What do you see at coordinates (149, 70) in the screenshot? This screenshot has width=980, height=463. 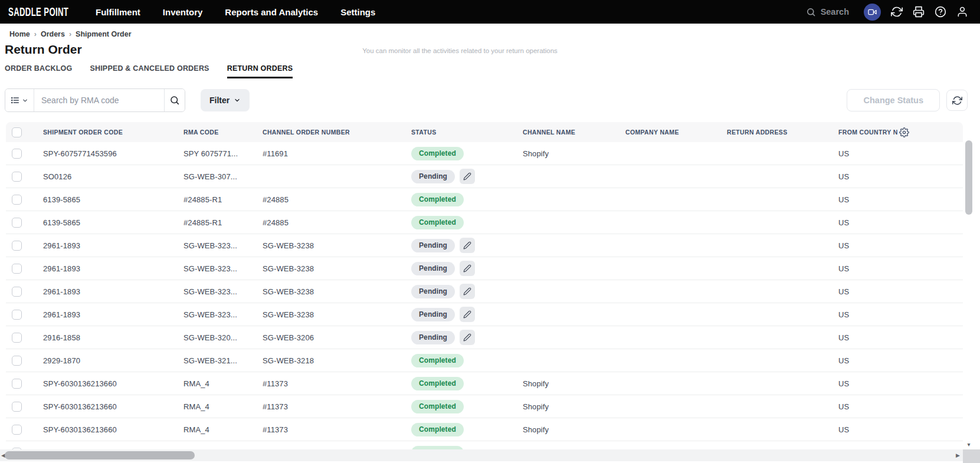 I see `tab-shipped-canceled-orders: SHIPPED & CANCELED ORDERS` at bounding box center [149, 70].